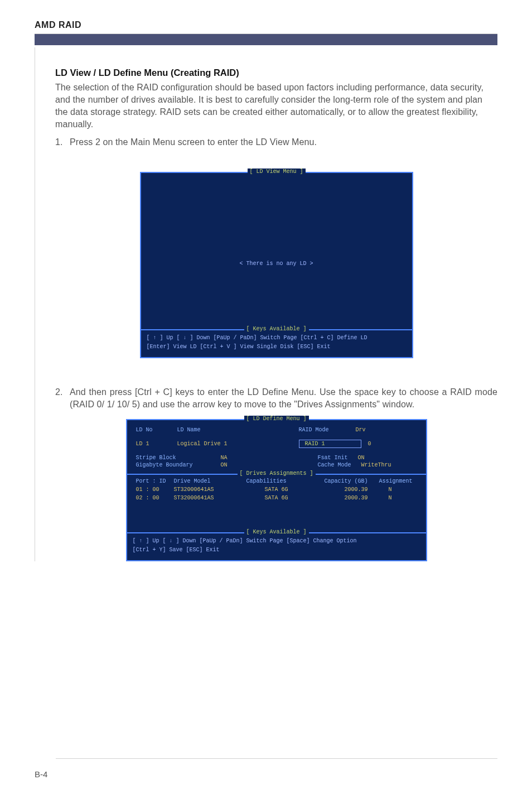 The width and height of the screenshot is (532, 799). Describe the element at coordinates (277, 338) in the screenshot. I see `ld-view-keys-line1: [ ↑ ] Up [ ↓ ] Down [PaUp / PaDn] Switch…` at that location.